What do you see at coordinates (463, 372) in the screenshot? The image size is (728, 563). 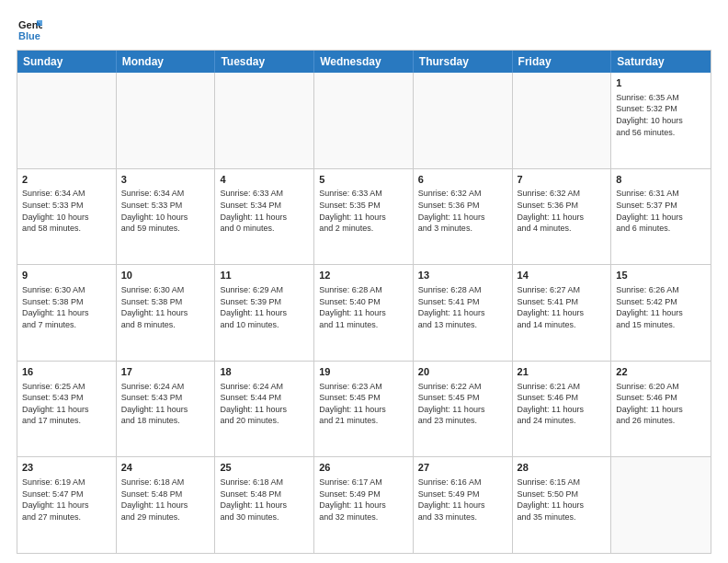 I see `day-number: 20` at bounding box center [463, 372].